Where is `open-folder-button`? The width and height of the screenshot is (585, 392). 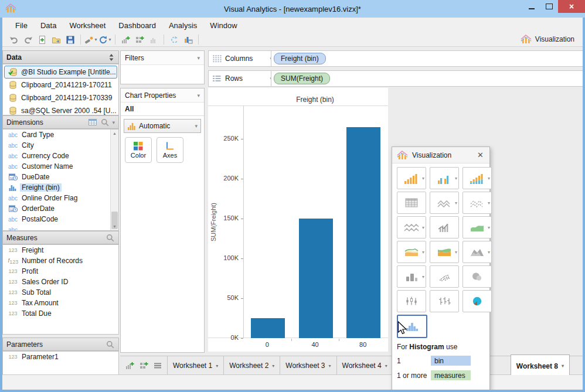
open-folder-button is located at coordinates (56, 40).